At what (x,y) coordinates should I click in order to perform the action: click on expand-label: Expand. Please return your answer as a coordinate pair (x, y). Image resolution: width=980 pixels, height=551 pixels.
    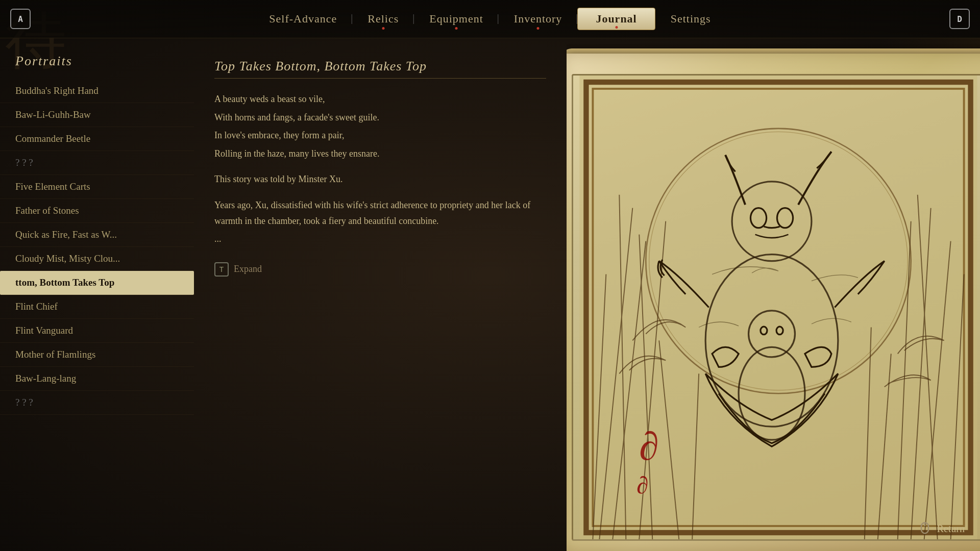
    Looking at the image, I should click on (248, 269).